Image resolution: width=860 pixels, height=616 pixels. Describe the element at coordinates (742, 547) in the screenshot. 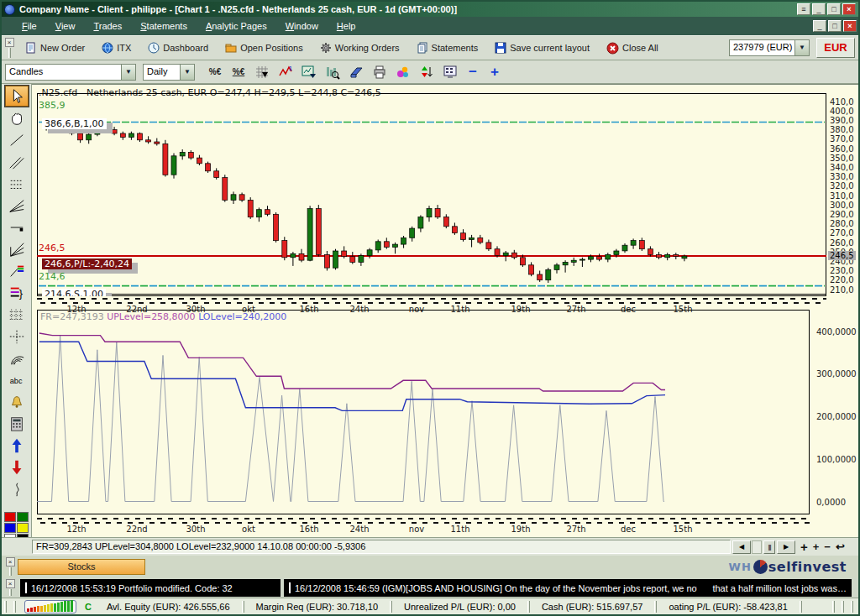

I see `scroll-left-button: ◀` at that location.